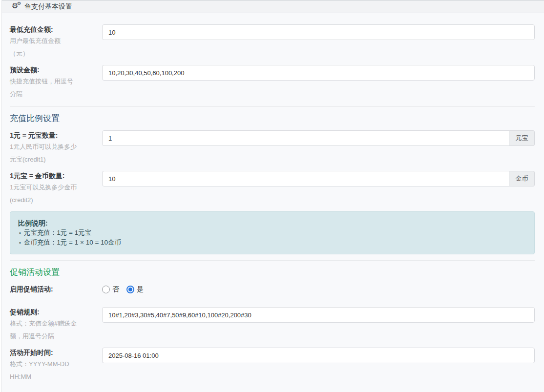 Image resolution: width=544 pixels, height=392 pixels. Describe the element at coordinates (272, 272) in the screenshot. I see `promo-section-heading: 促销活动设置` at that location.